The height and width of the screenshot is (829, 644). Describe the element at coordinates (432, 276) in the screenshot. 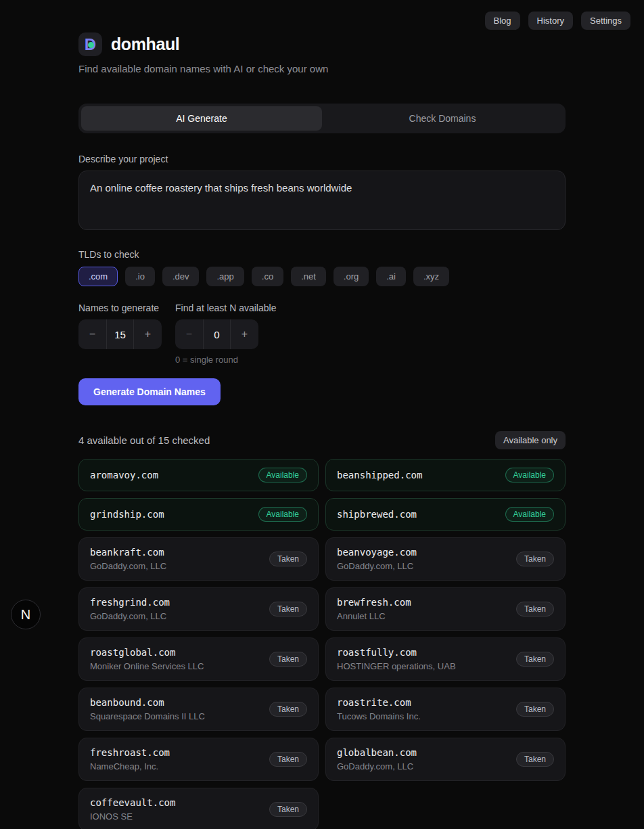

I see `tld-chip-xyz: .xyz` at that location.